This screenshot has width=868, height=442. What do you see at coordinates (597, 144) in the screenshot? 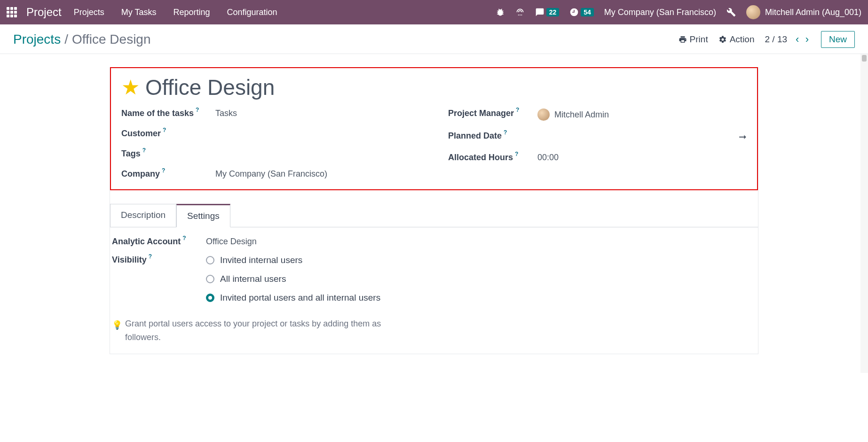
I see `right-column: Project Manager? Mitchell Admin Planned …` at bounding box center [597, 144].